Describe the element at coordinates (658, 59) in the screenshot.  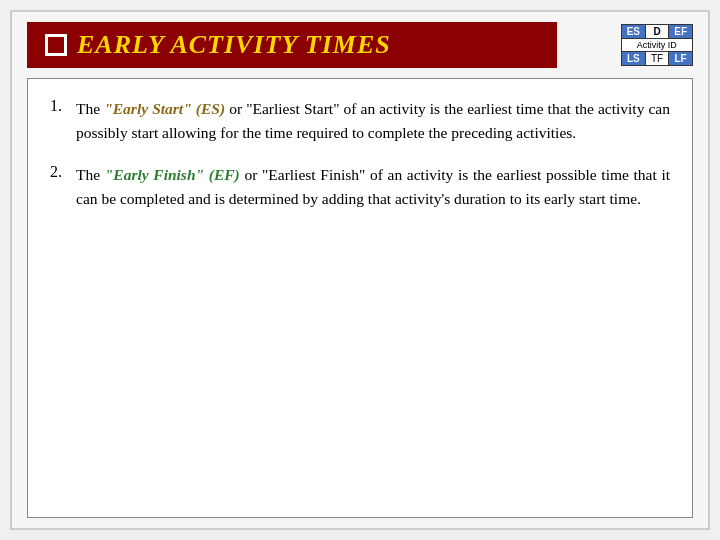
I see `tf-cell: TF` at that location.